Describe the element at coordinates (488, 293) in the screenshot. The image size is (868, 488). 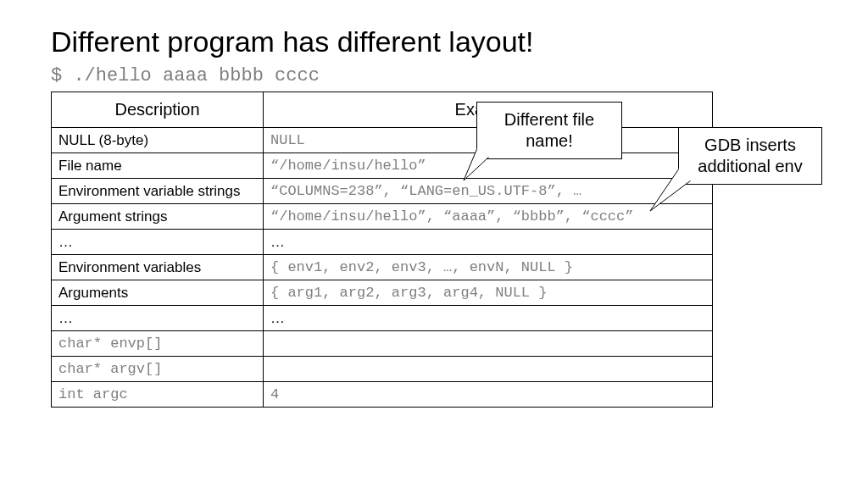
I see `cell-example: { arg1, arg2, arg3, arg4, NULL }` at that location.